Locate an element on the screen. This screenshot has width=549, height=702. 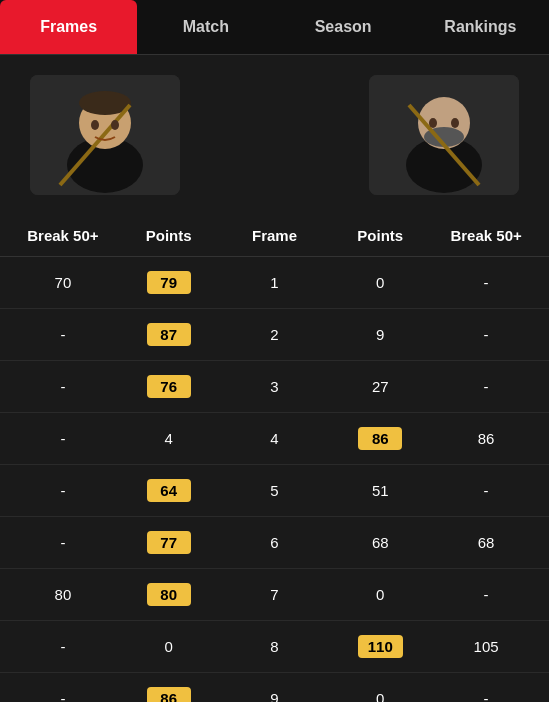
points-right-cell: 27 is located at coordinates (380, 386).